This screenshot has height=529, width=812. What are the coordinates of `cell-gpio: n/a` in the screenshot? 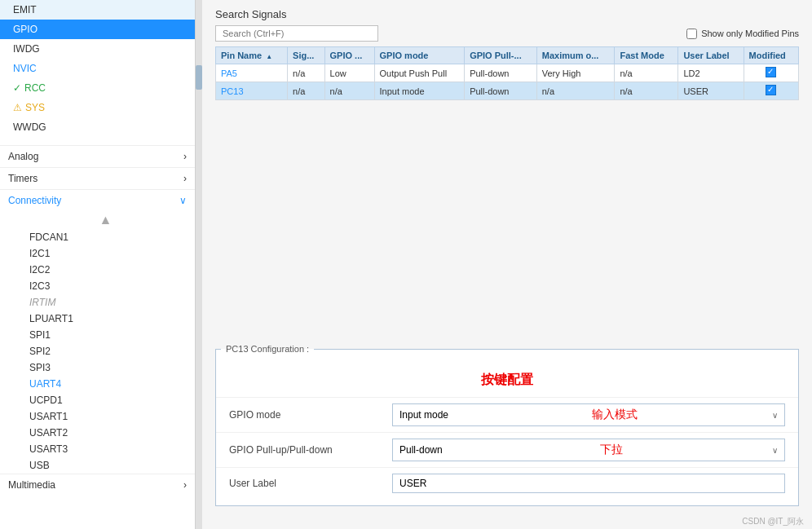 It's located at (349, 91).